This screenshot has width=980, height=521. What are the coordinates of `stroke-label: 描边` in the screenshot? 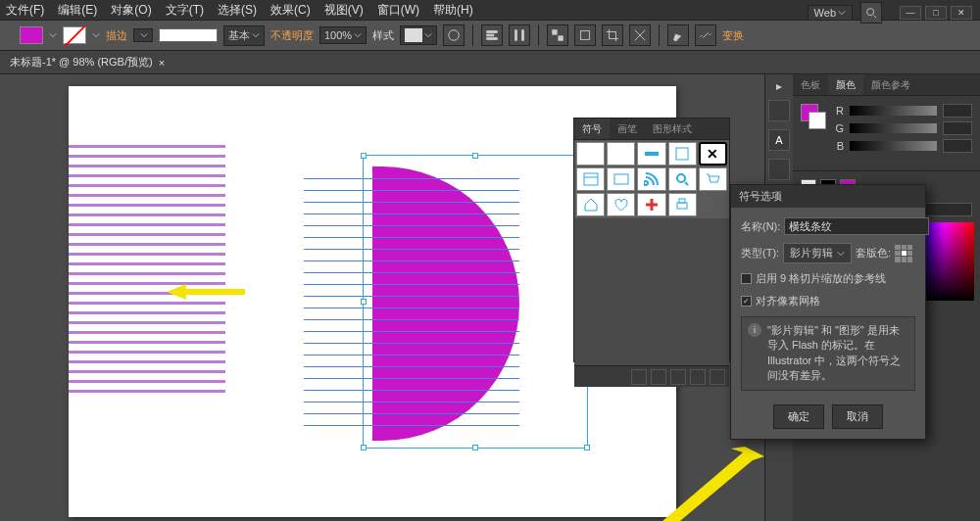 It's located at (117, 35).